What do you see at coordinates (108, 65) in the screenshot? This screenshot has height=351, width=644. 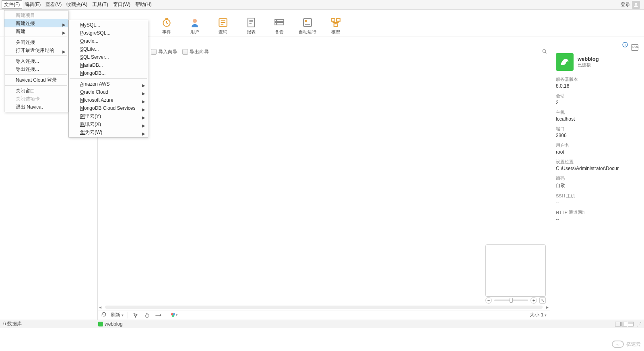 I see `submenu-item: MariaDB...` at bounding box center [108, 65].